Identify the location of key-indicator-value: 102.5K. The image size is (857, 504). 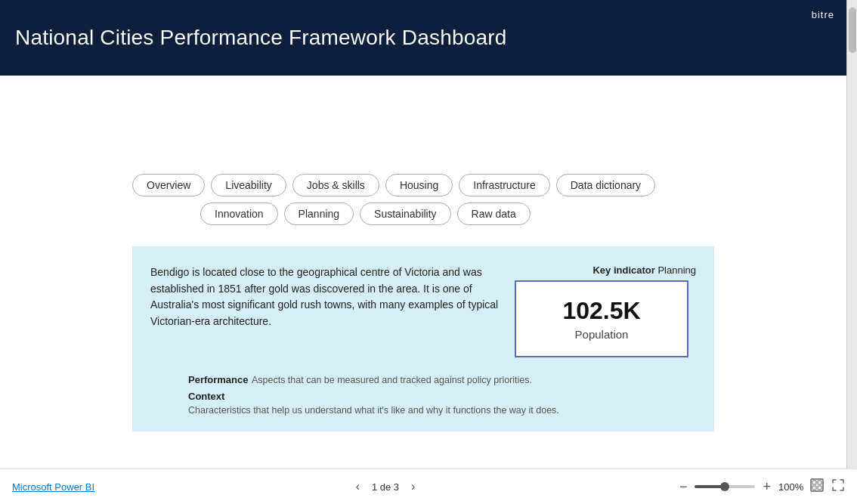
(602, 311).